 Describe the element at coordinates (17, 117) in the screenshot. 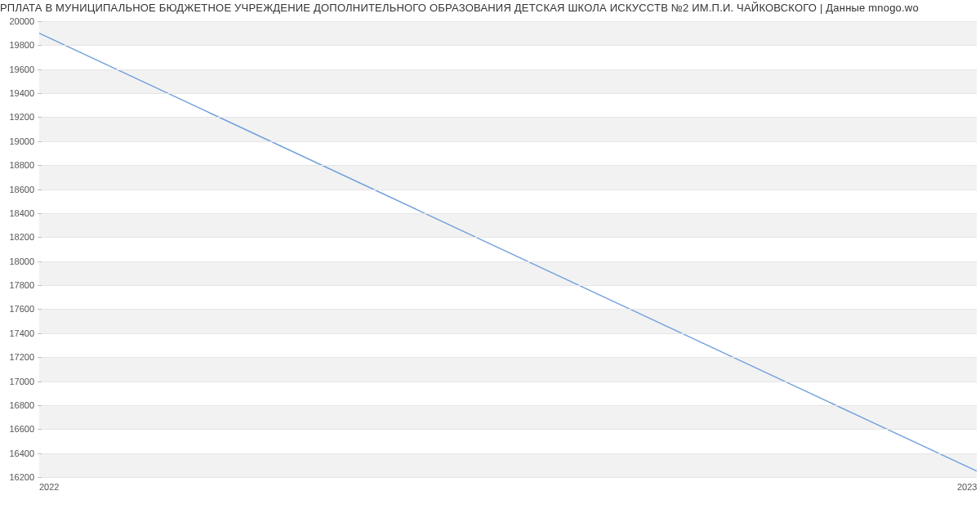

I see `y-tick-label: 19200` at that location.